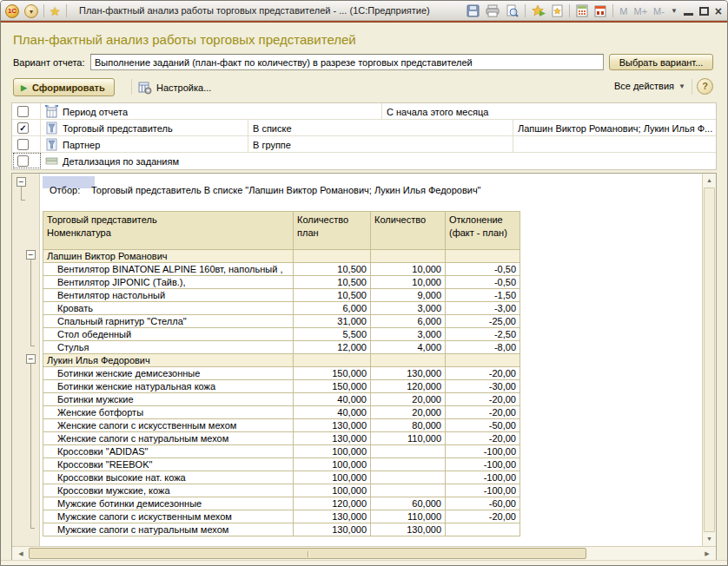  I want to click on cell-name: Женские сапоги с искусственным мехом, so click(169, 425).